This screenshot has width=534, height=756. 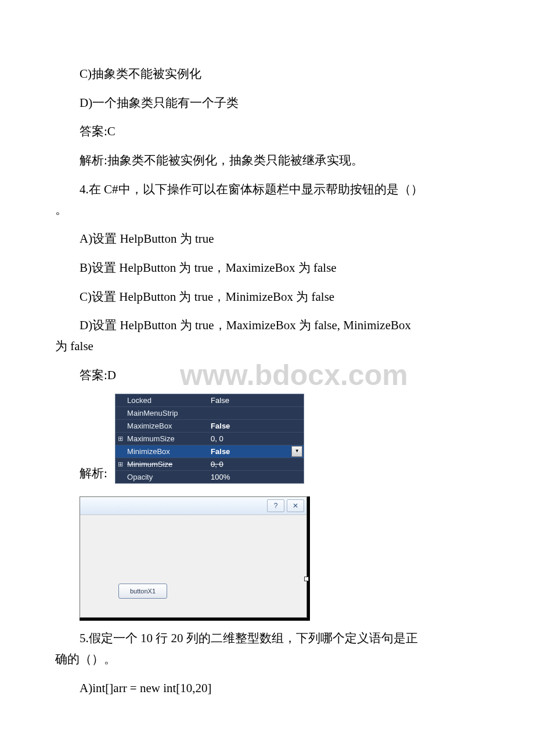 I want to click on prop-value: 100%, so click(x=256, y=477).